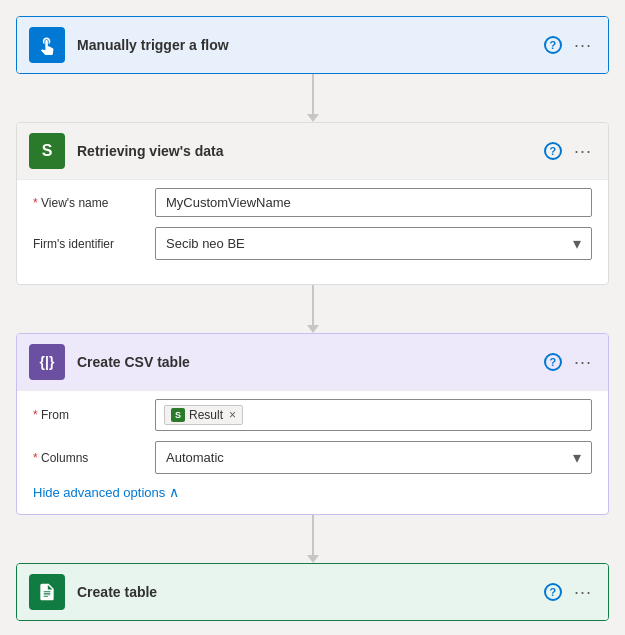 This screenshot has width=625, height=635. I want to click on result-token: S Result ×, so click(204, 415).